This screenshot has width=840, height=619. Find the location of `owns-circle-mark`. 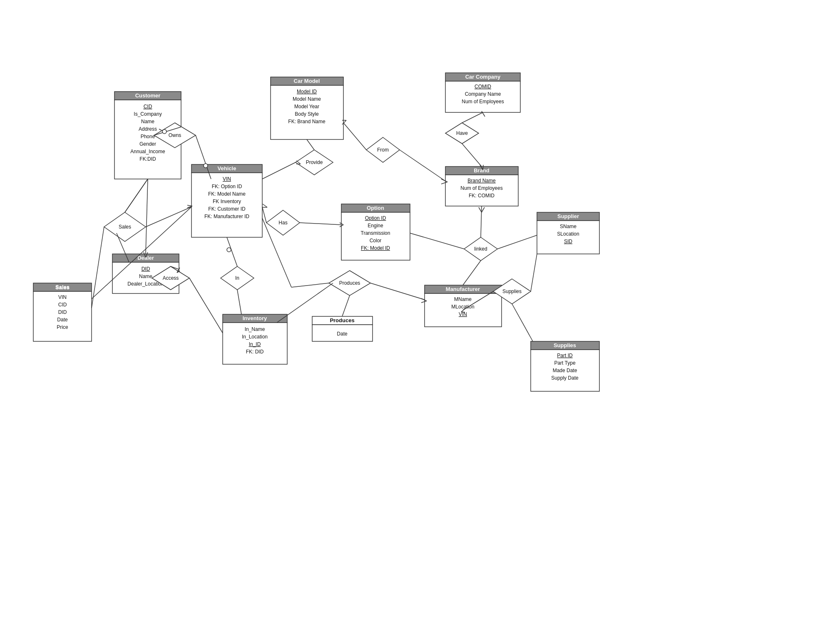

owns-circle-mark is located at coordinates (164, 132).